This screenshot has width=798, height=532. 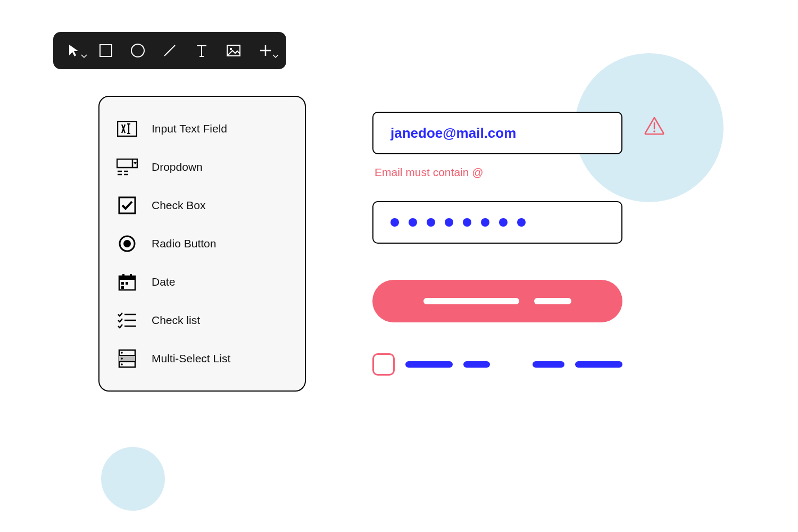 What do you see at coordinates (265, 51) in the screenshot?
I see `plus-icon` at bounding box center [265, 51].